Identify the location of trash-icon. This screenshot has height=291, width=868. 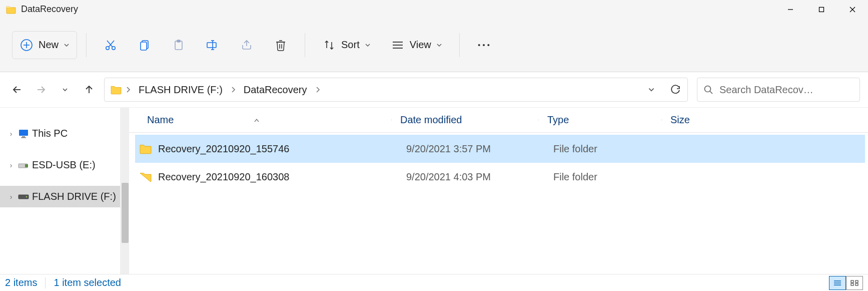
(281, 45).